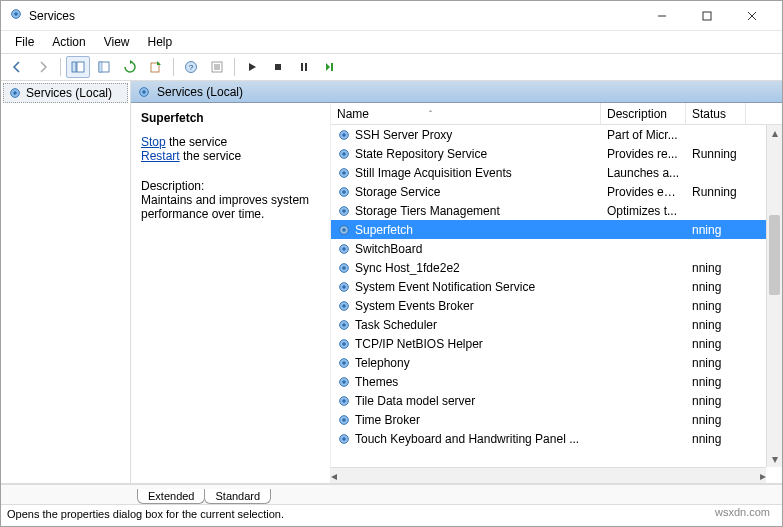 This screenshot has height=527, width=783. Describe the element at coordinates (392, 67) in the screenshot. I see `toolbar: ?` at that location.